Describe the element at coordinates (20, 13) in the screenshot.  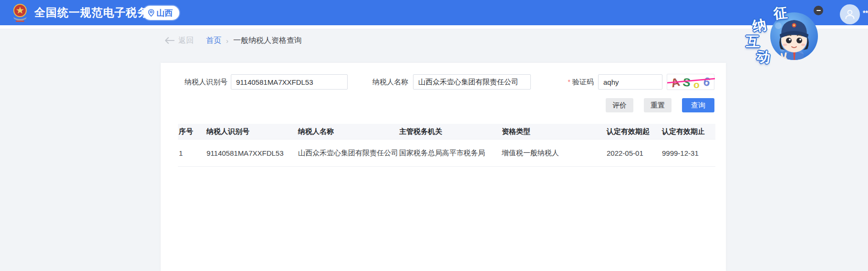
I see `national-emblem-logo` at that location.